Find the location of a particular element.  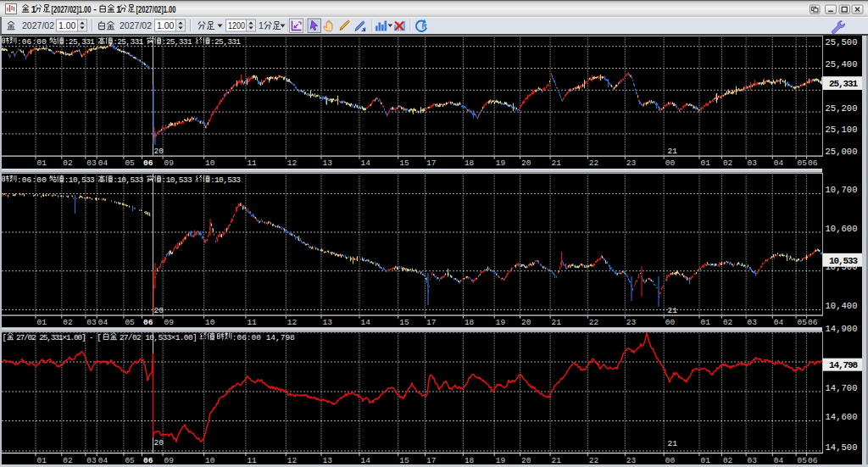

svg-text: 27/02 10,533×1.00] is located at coordinates (159, 337).